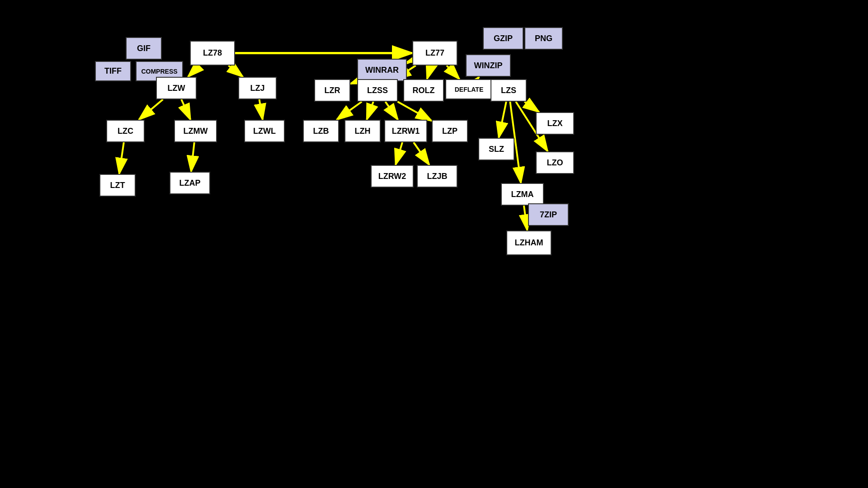 The height and width of the screenshot is (488, 868). What do you see at coordinates (453, 72) in the screenshot?
I see `edge-LZ77-DEFLATE` at bounding box center [453, 72].